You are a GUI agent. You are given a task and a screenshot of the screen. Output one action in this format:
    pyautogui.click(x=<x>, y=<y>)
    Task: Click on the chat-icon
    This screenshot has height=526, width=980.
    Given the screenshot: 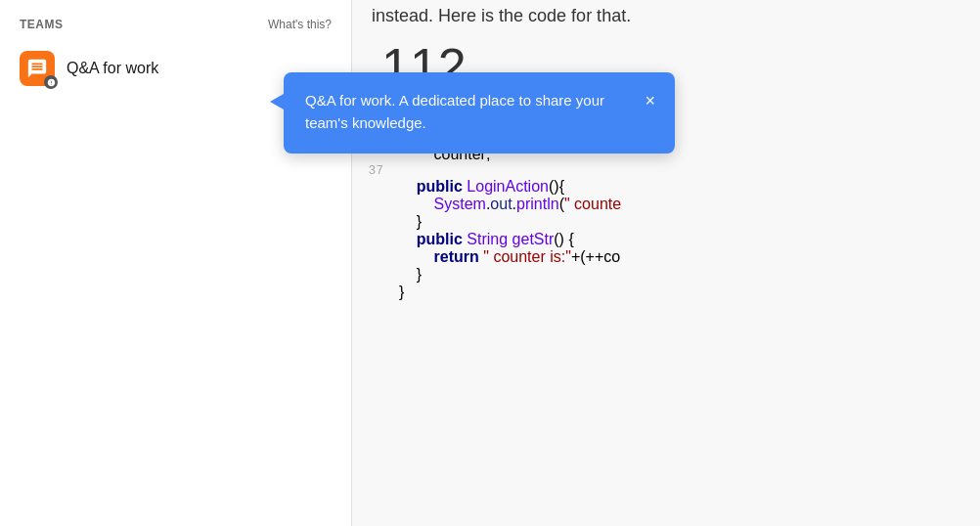 What is the action you would take?
    pyautogui.click(x=37, y=68)
    